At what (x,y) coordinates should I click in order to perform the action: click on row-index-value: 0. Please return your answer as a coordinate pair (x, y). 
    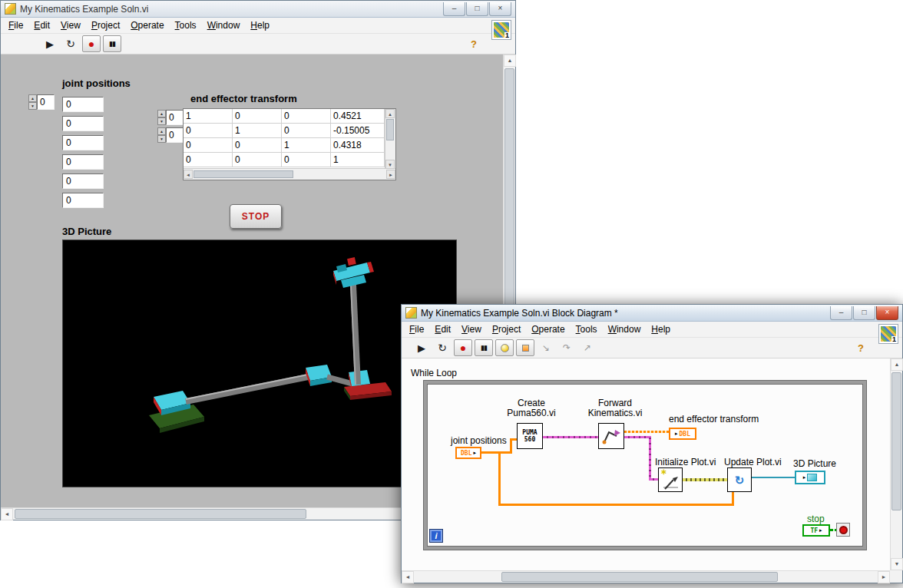
    Looking at the image, I should click on (175, 117).